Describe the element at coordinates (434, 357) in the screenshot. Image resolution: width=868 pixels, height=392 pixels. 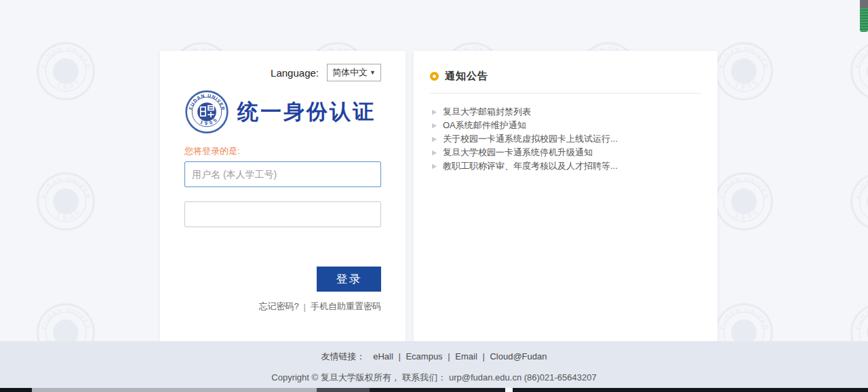
I see `friend-links-row: 友情链接： eHall | Ecampus | Email | Cloud@Fu…` at that location.